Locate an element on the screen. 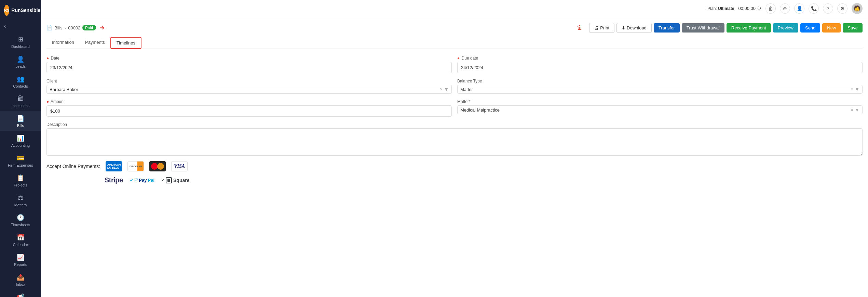  sidebar-item-institutions: 🏛 Institutions is located at coordinates (21, 101).